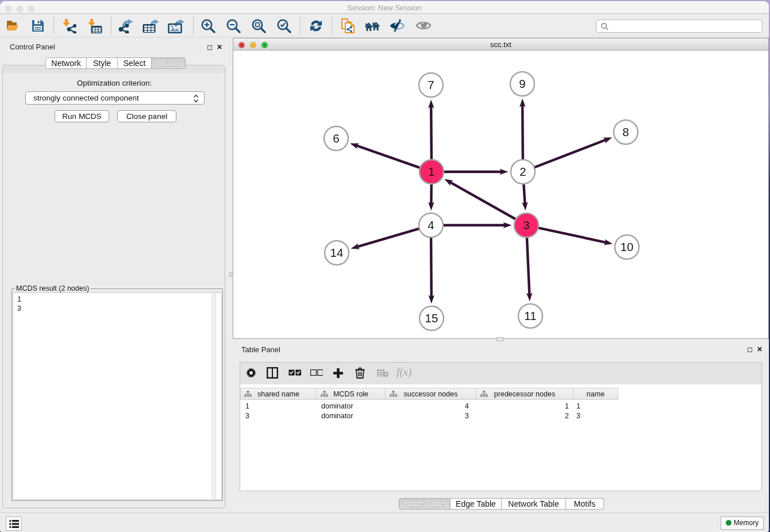 The width and height of the screenshot is (770, 532). I want to click on svg-text: 3, so click(526, 225).